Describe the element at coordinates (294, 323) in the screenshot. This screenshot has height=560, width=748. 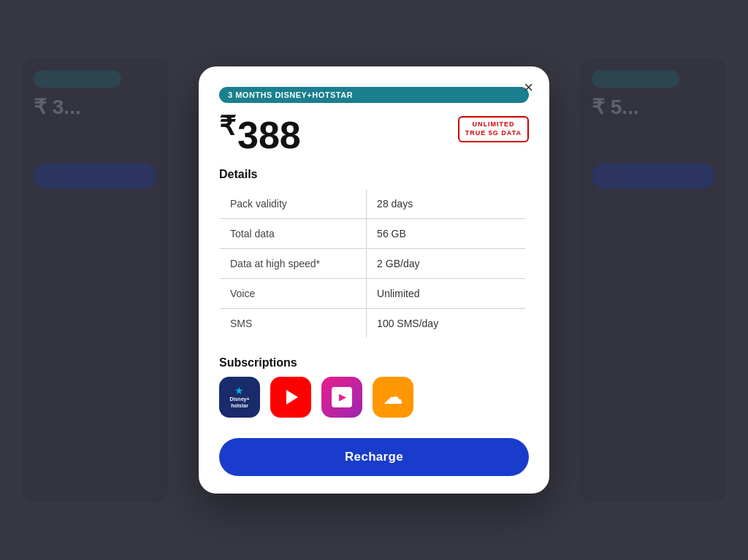
I see `table-cell-label: SMS` at that location.